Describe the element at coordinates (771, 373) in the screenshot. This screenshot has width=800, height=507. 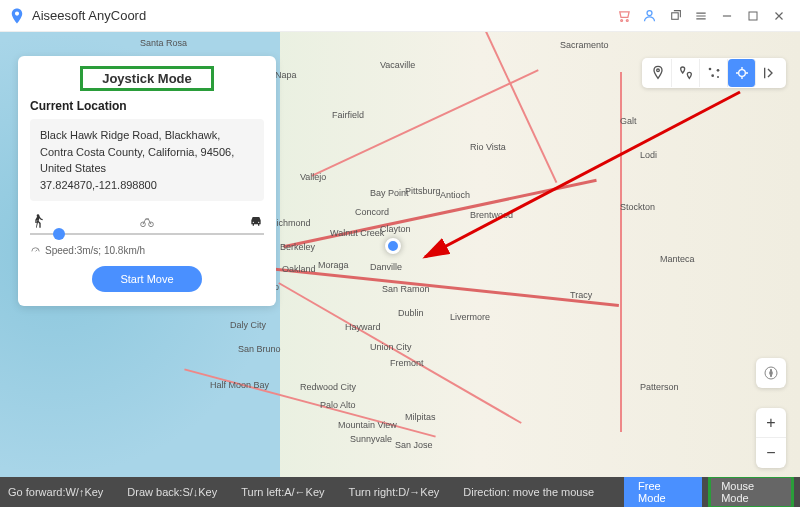
I see `compass-button` at that location.